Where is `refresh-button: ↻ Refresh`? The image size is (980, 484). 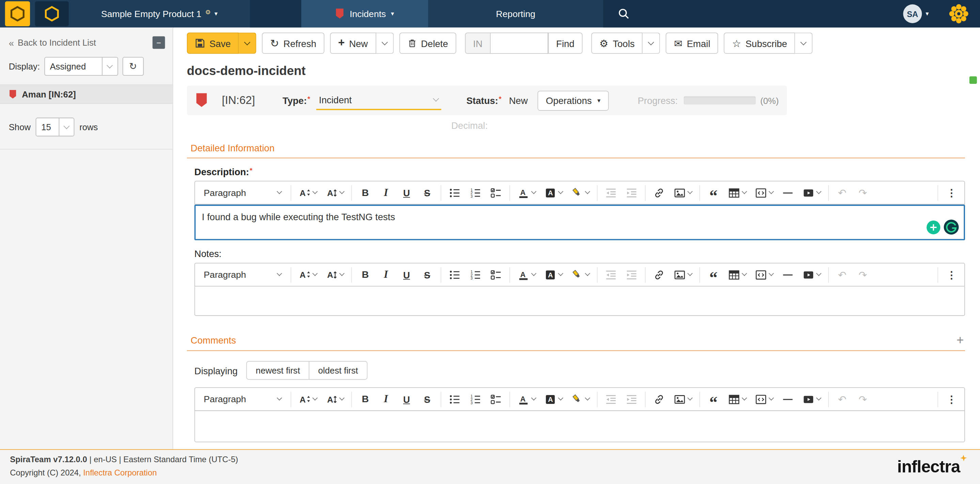 refresh-button: ↻ Refresh is located at coordinates (293, 43).